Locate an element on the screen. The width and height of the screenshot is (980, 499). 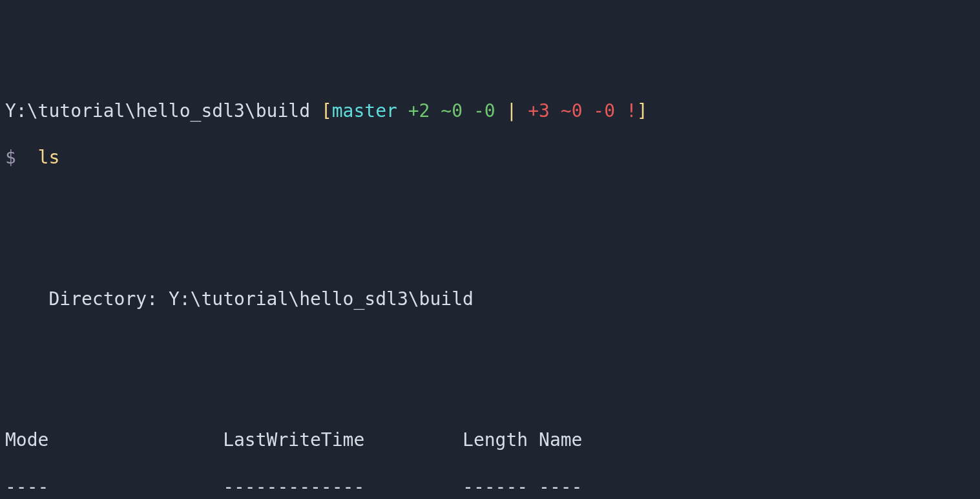
git-staged-plus: +2 is located at coordinates (419, 111).